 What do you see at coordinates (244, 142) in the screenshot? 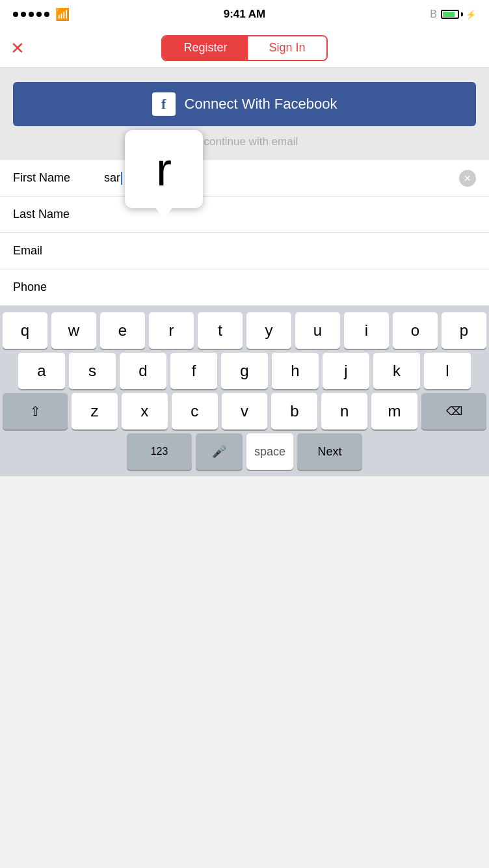
I see `or-continue-text: or continue with email` at bounding box center [244, 142].